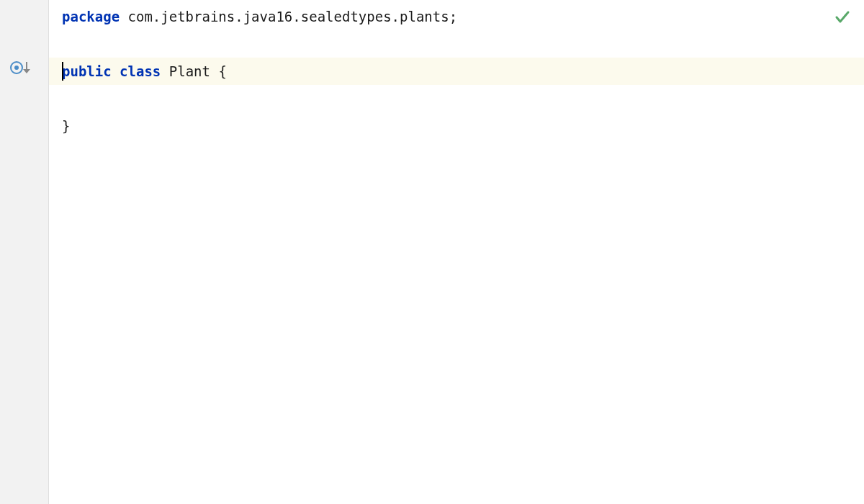 This screenshot has height=504, width=864. Describe the element at coordinates (842, 17) in the screenshot. I see `inspection-status-ok` at that location.